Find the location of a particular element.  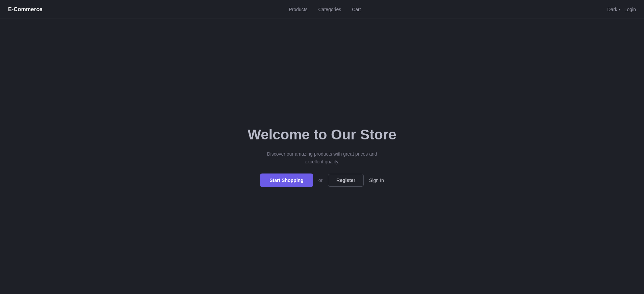

hero-subtitle: Discover our amazing products with great… is located at coordinates (322, 158).